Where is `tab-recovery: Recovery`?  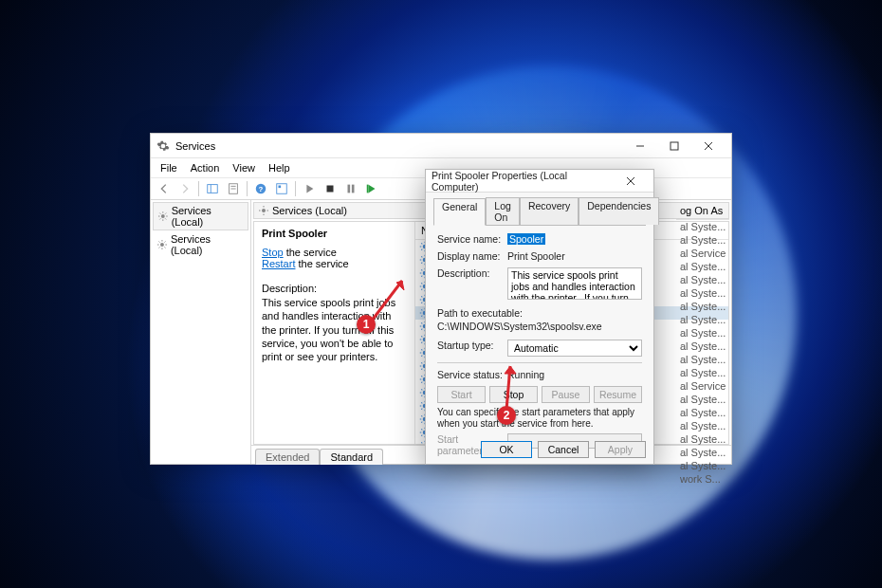
tab-recovery: Recovery is located at coordinates (549, 211).